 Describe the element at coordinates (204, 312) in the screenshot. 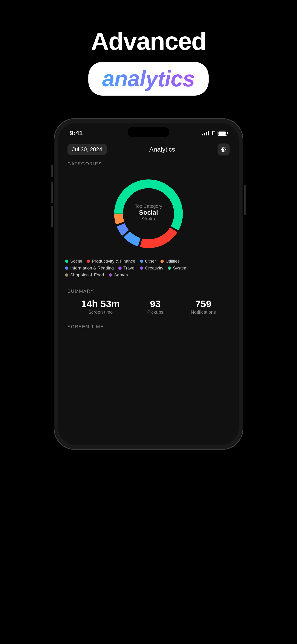

I see `summary-notifications-key: Notifications` at that location.